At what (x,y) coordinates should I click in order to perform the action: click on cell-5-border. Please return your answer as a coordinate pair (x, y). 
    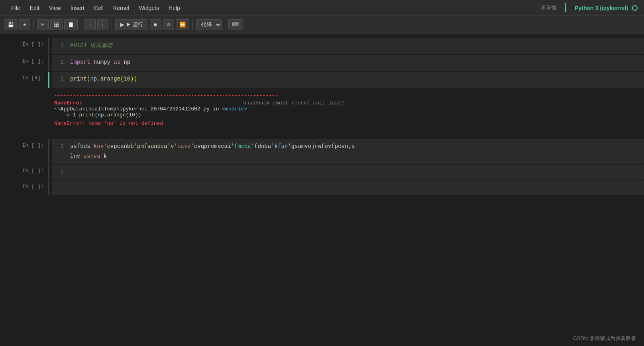
    Looking at the image, I should click on (49, 172).